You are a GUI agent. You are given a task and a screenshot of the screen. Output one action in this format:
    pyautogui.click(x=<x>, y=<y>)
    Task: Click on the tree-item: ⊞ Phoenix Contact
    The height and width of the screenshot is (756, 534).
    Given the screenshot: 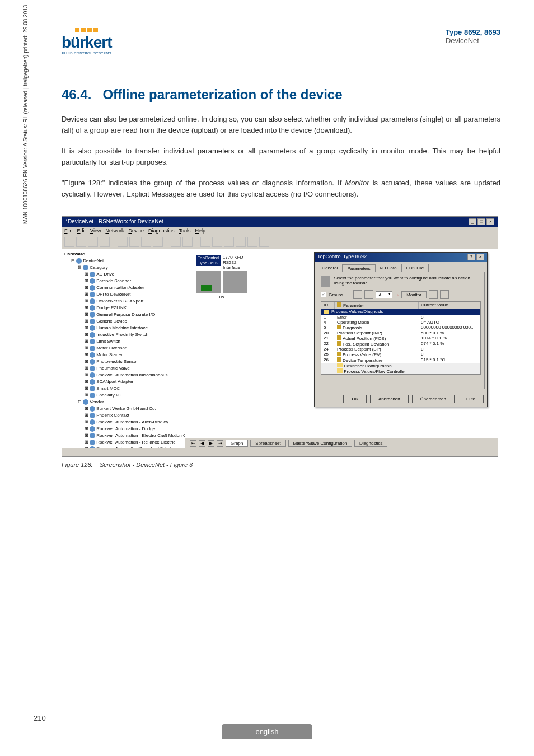 What is the action you would take?
    pyautogui.click(x=133, y=416)
    